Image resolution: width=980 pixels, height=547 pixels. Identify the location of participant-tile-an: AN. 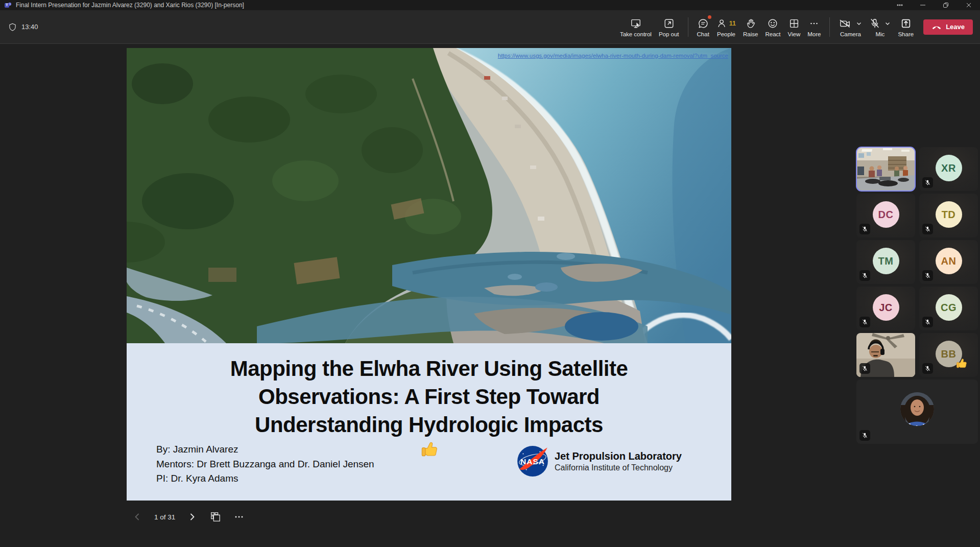
(949, 262).